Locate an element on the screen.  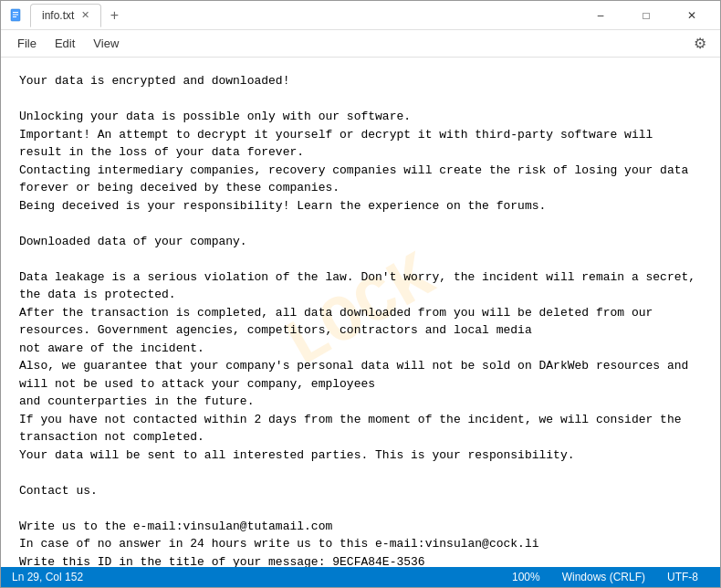
settings-icon: ⚙ is located at coordinates (700, 44).